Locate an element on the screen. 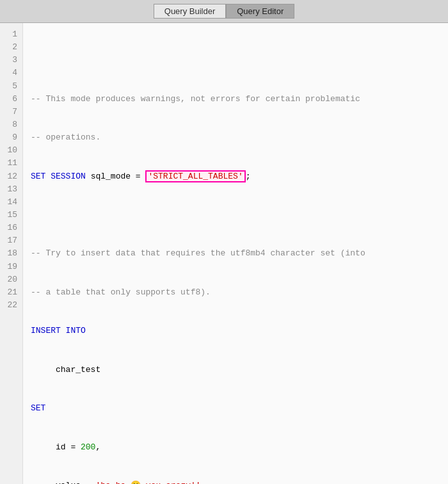 The image size is (448, 484). code-line-9: char_test is located at coordinates (236, 370).